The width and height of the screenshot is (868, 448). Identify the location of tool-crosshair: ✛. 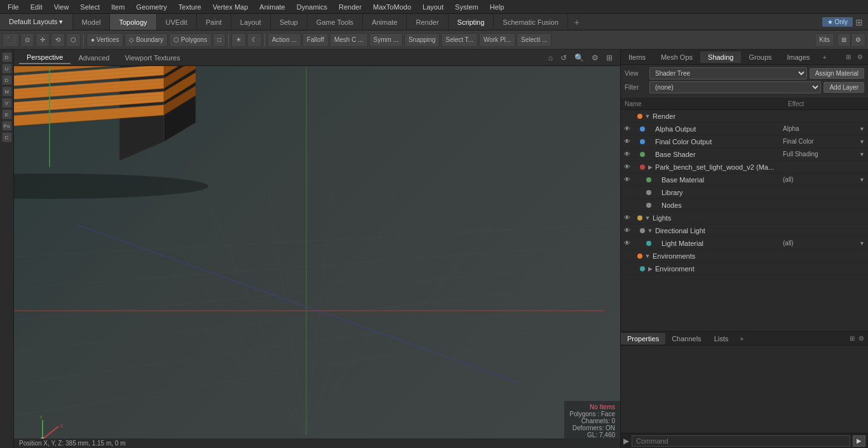
(43, 40).